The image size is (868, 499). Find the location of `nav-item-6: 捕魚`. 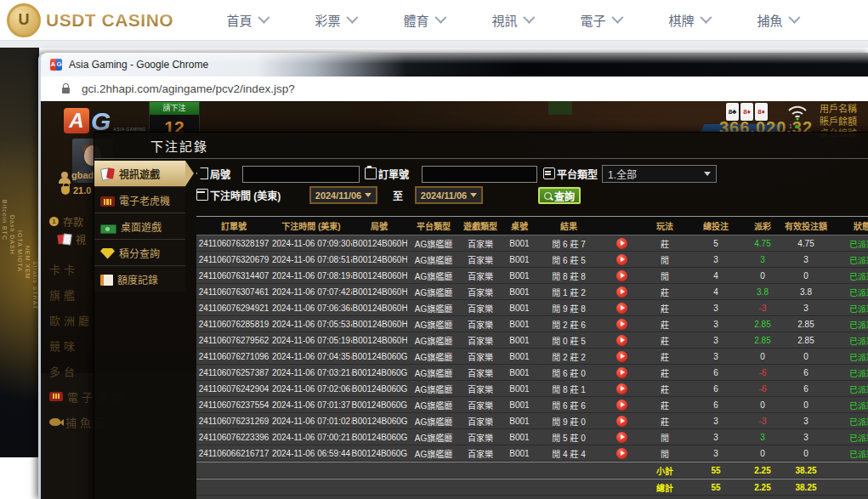

nav-item-6: 捕魚 is located at coordinates (777, 20).